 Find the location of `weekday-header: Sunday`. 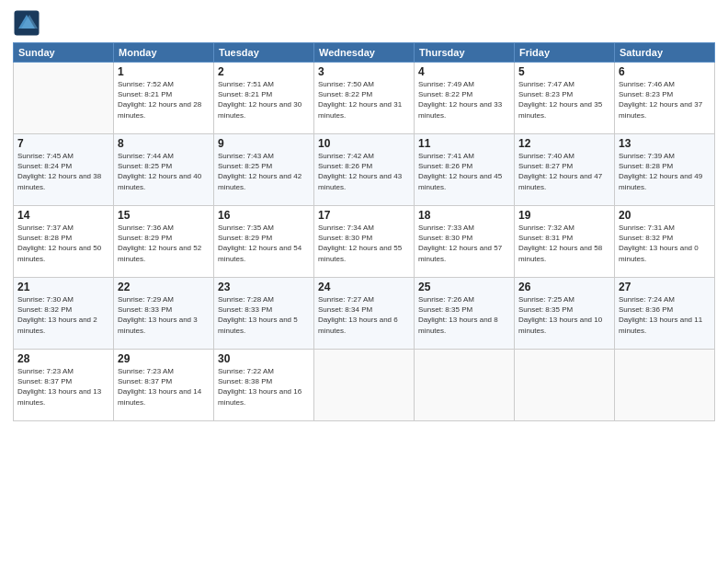

weekday-header: Sunday is located at coordinates (64, 53).